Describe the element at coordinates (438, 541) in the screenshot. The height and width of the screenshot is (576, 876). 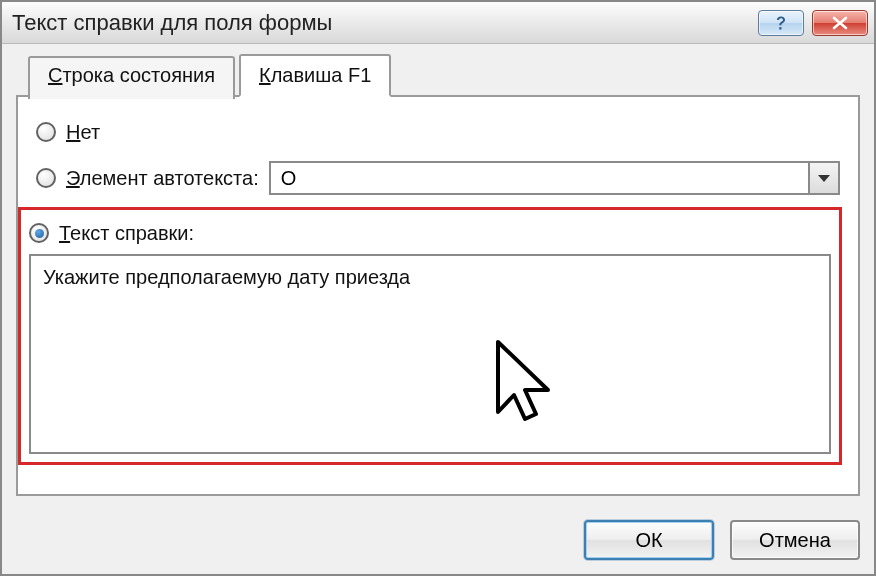
I see `dialog-buttons: ОК Отмена` at that location.